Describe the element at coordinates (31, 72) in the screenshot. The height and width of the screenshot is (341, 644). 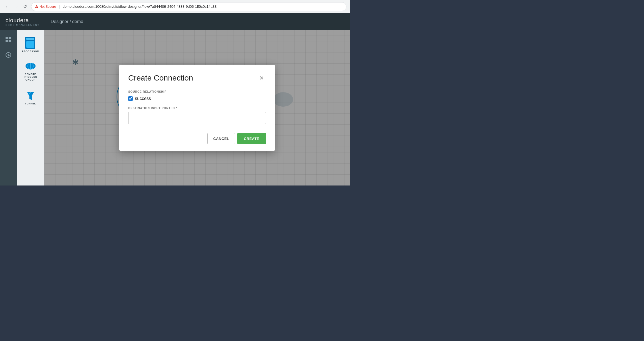
I see `tool-remote-process-group: REMOTE PROCESS GROUP` at that location.